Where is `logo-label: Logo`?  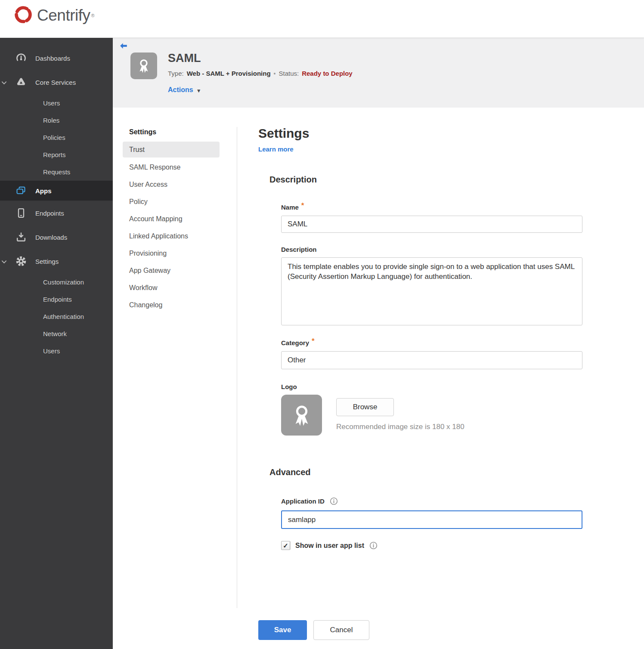
logo-label: Logo is located at coordinates (437, 386).